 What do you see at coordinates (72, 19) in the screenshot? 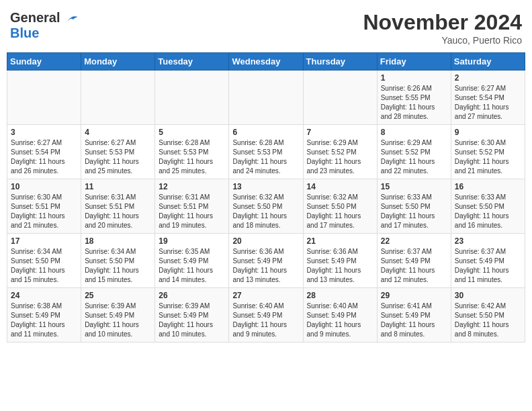
I see `logo-bird-icon` at bounding box center [72, 19].